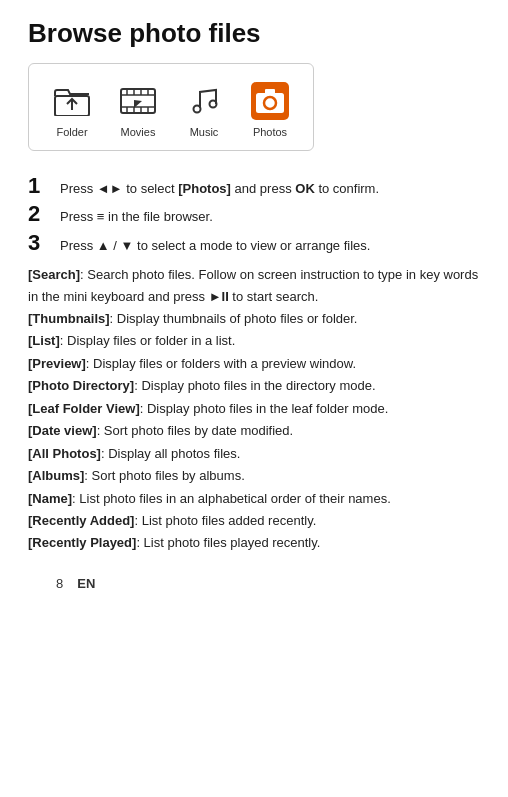  Describe the element at coordinates (254, 542) in the screenshot. I see `desc-recently-played: [Recently Played]: List photo files play…` at that location.